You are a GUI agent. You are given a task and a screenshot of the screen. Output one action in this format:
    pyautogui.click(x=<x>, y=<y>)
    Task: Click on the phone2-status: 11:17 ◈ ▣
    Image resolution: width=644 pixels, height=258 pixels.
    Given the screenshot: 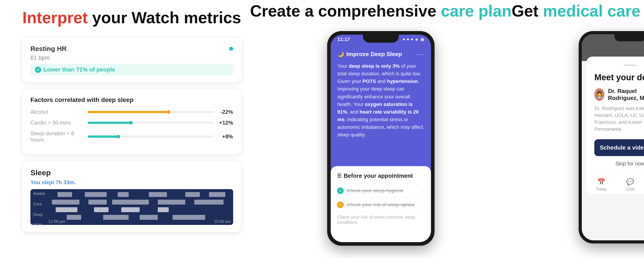 What is the action you would take?
    pyautogui.click(x=381, y=39)
    